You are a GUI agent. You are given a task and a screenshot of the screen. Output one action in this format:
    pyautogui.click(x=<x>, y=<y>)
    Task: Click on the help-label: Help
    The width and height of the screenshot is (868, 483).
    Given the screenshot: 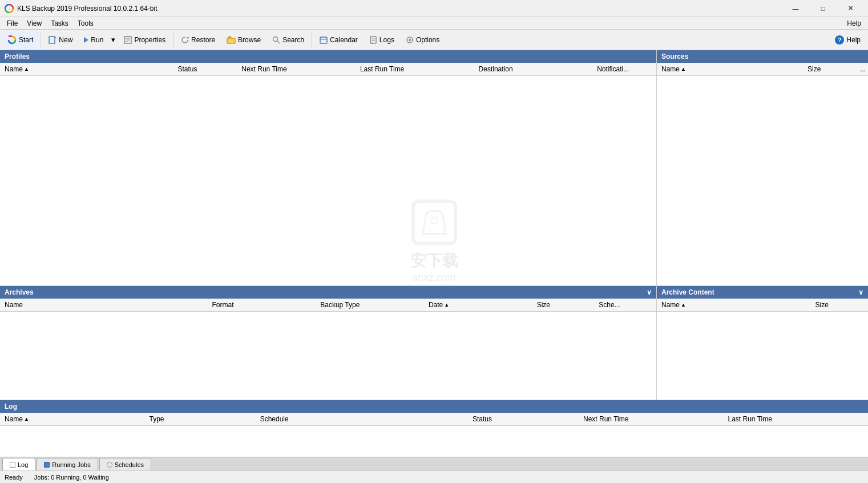 What is the action you would take?
    pyautogui.click(x=854, y=40)
    